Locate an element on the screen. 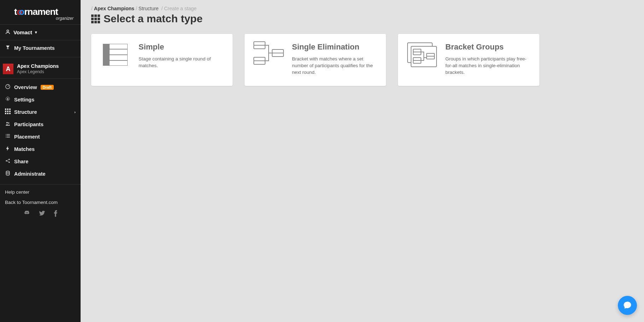 This screenshot has width=644, height=322. card-simple: Simple Stage containing a single round o… is located at coordinates (162, 60).